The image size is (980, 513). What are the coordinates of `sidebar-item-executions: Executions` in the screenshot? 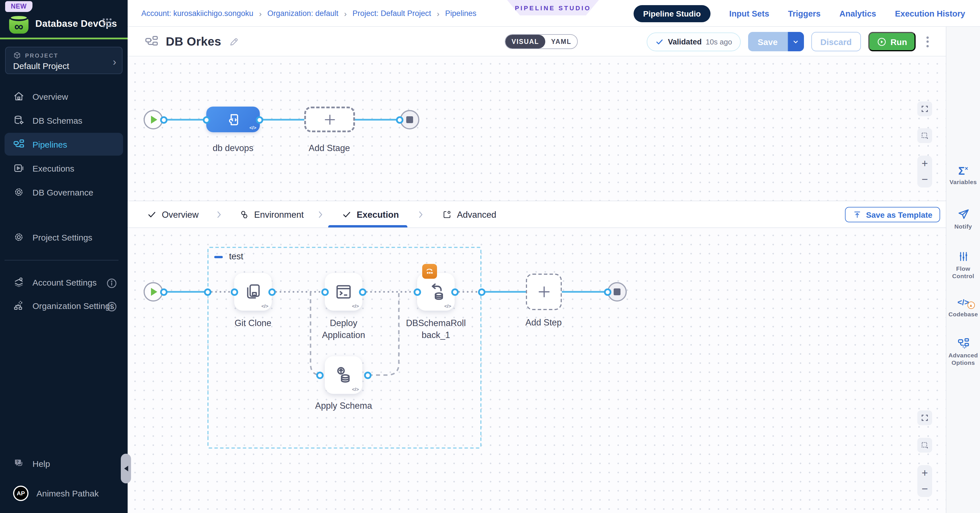 It's located at (64, 168).